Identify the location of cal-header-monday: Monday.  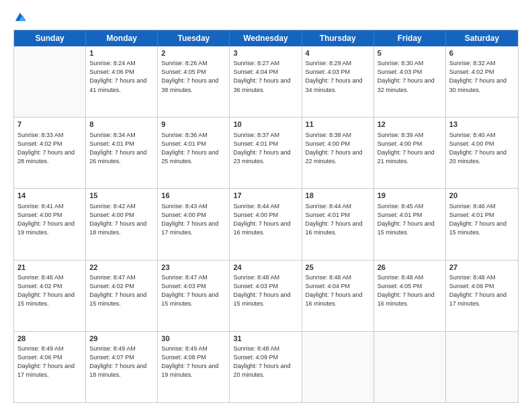
(122, 38).